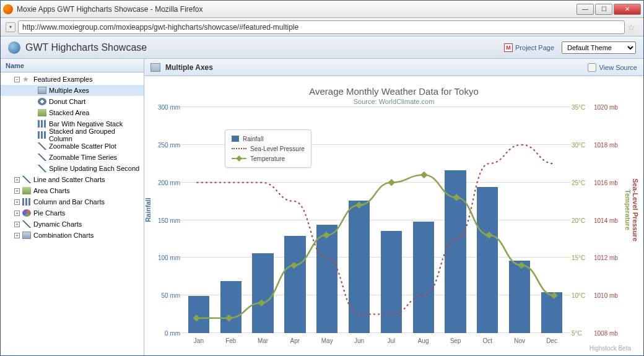  Describe the element at coordinates (552, 341) in the screenshot. I see `x-axis-label: Dec` at that location.